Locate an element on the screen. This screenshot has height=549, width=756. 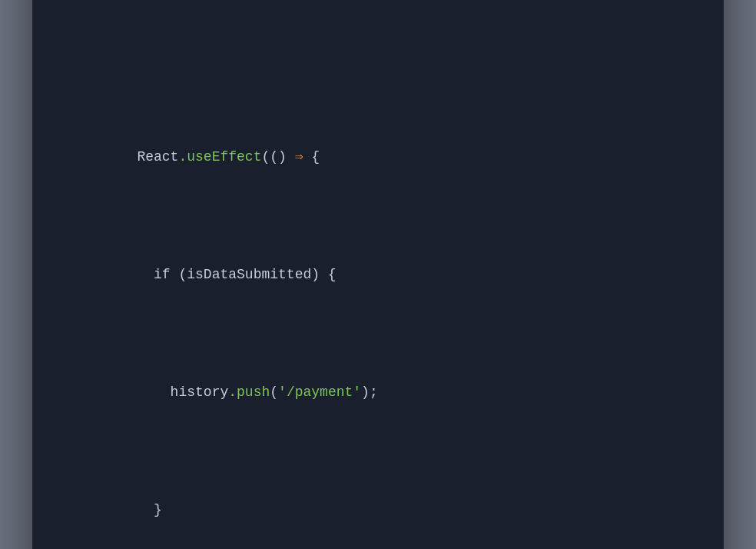
code-line-8: React.useEffect(() ⇒ { is located at coordinates (378, 157).